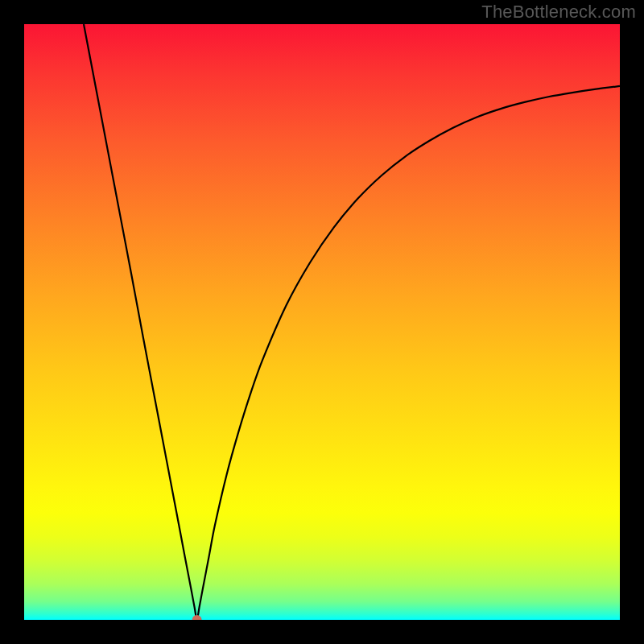 This screenshot has width=644, height=644. I want to click on watermark-text: TheBottleneck.com, so click(559, 12).